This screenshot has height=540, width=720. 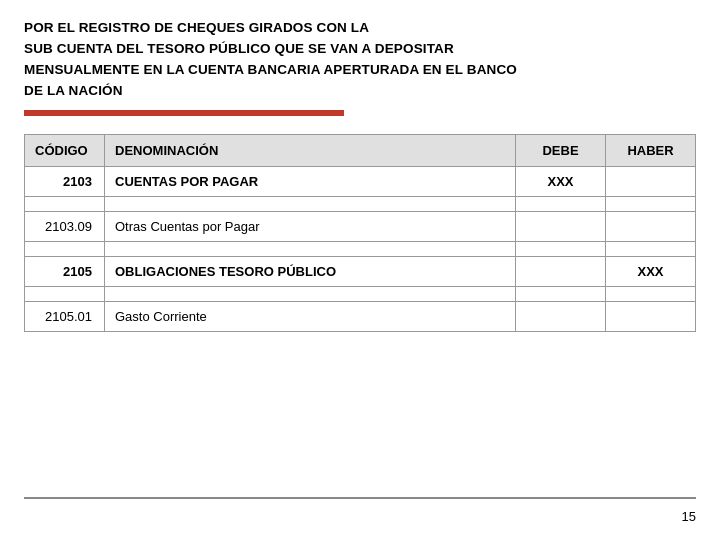 I want to click on table-row: 2105OBLIGACIONES TESORO PÚBLICOXXX, so click(x=360, y=271).